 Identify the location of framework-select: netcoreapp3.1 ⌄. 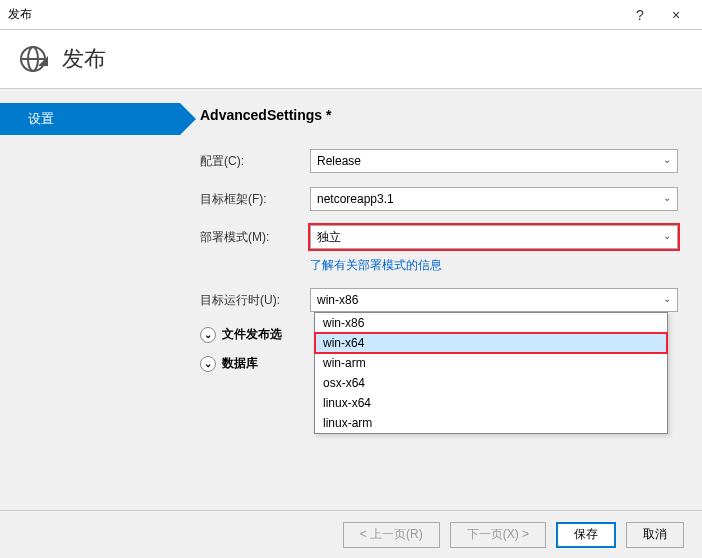
(494, 199).